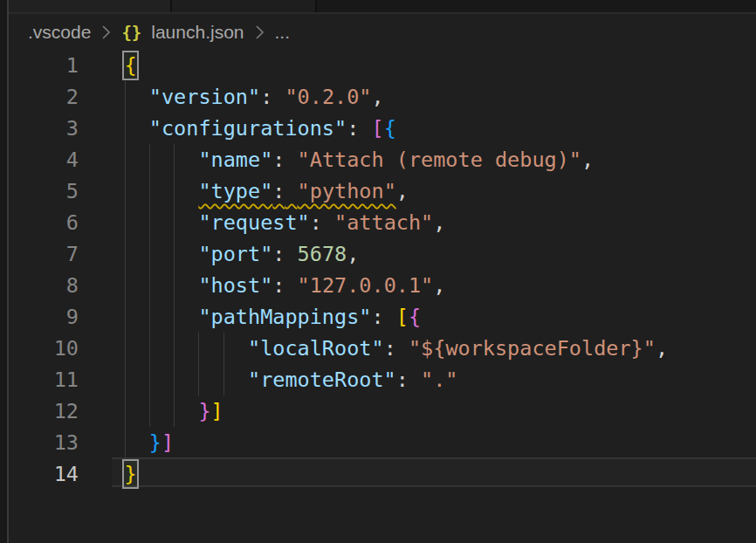  I want to click on code-line: 13 }], so click(378, 443).